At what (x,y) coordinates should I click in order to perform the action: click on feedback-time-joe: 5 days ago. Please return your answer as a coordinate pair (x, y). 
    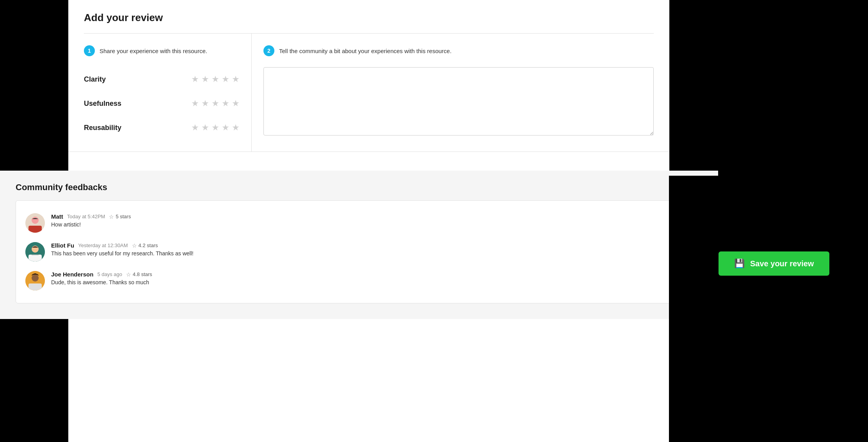
    Looking at the image, I should click on (110, 274).